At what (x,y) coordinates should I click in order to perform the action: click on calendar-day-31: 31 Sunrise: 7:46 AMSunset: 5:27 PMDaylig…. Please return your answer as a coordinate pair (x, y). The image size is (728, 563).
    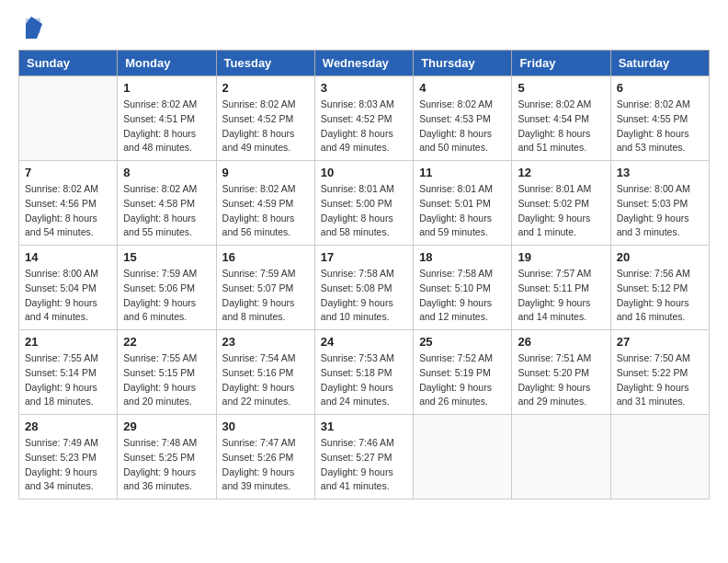
    Looking at the image, I should click on (364, 457).